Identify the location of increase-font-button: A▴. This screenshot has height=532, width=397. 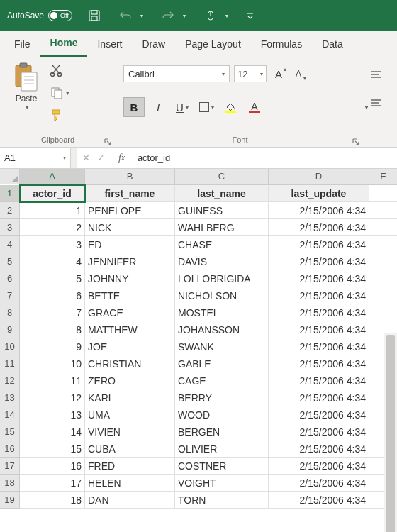
(279, 74).